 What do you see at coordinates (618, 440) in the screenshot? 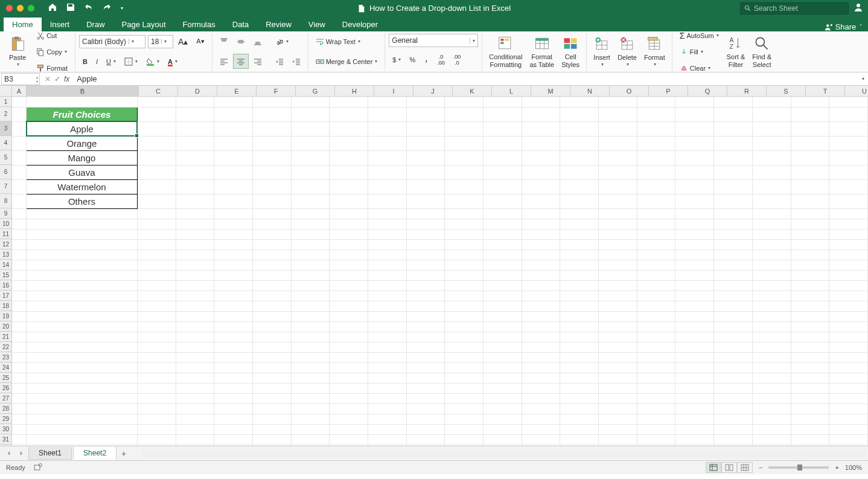
I see `cell-O31` at bounding box center [618, 440].